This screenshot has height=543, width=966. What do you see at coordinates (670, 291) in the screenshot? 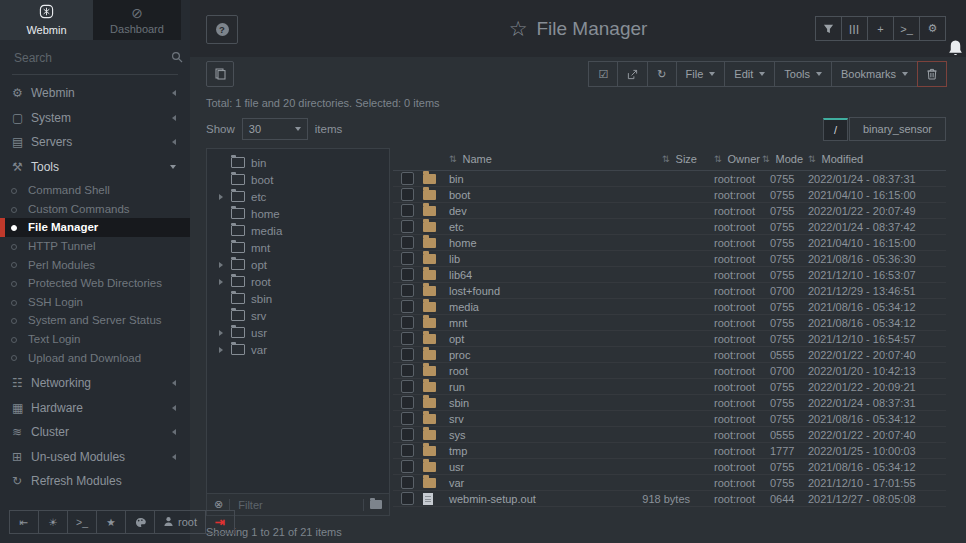
I see `table-row: lost+foundroot:root07002021/12/29 - 13:4…` at bounding box center [670, 291].